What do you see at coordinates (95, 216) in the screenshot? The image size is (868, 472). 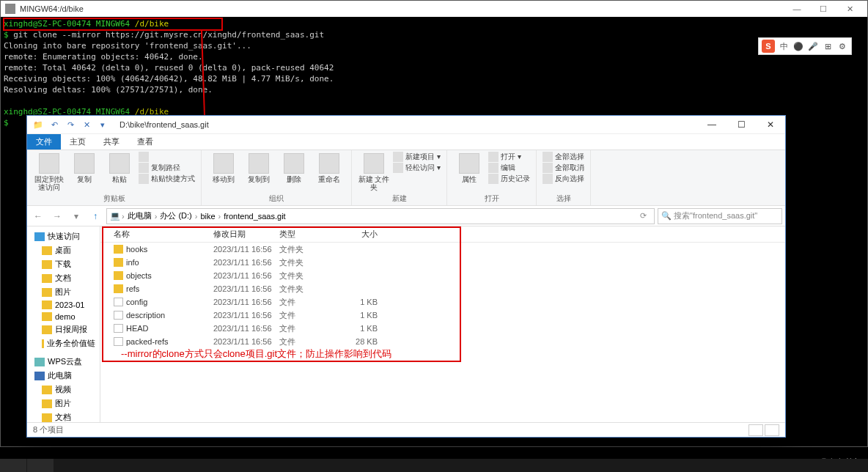 I see `up-button: ↑` at bounding box center [95, 216].